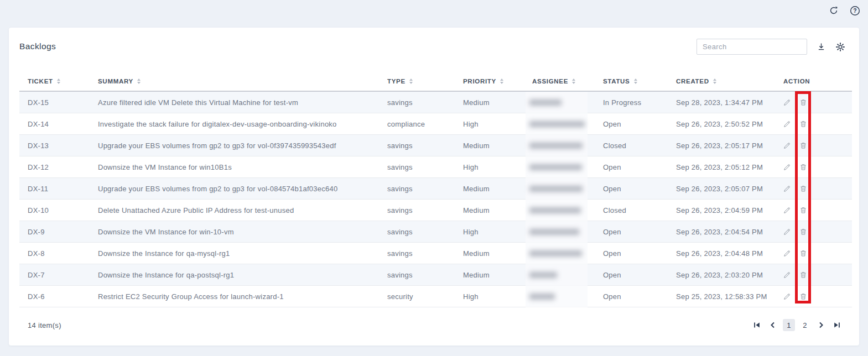  What do you see at coordinates (721, 275) in the screenshot?
I see `created-cell: Sep 26, 2023, 2:03:20 PM` at bounding box center [721, 275].